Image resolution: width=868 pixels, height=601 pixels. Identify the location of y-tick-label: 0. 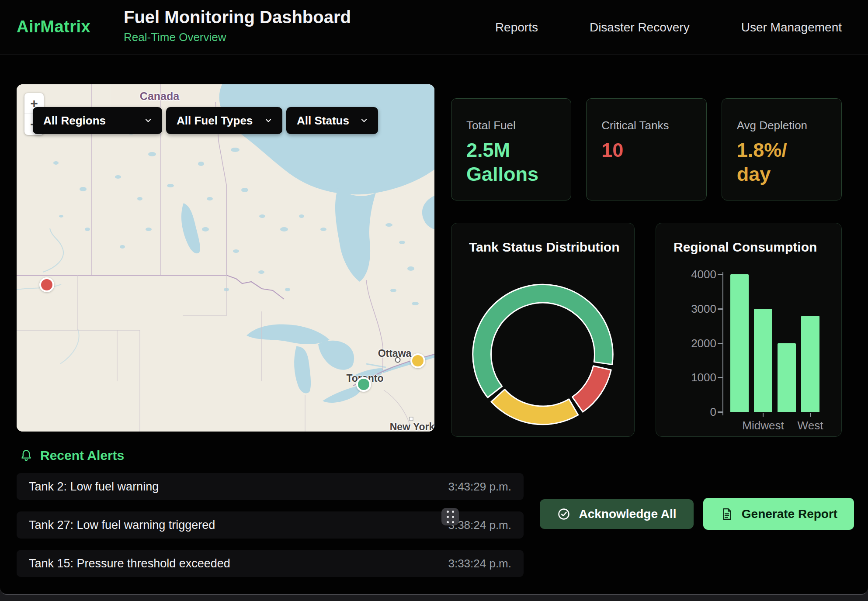
(693, 412).